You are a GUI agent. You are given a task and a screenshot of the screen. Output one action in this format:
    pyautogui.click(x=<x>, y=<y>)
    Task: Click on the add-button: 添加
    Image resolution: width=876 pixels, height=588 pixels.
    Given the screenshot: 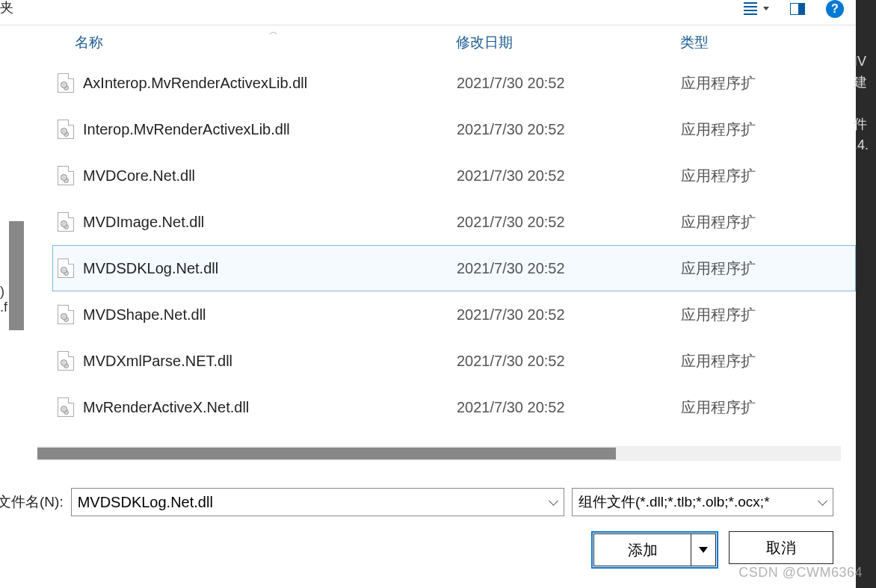 What is the action you would take?
    pyautogui.click(x=642, y=550)
    